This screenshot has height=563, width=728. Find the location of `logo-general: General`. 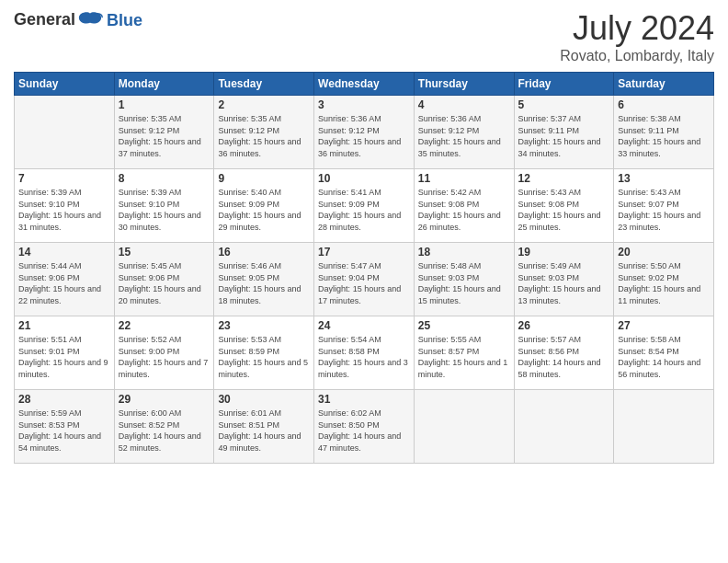

logo-general: General is located at coordinates (44, 20).